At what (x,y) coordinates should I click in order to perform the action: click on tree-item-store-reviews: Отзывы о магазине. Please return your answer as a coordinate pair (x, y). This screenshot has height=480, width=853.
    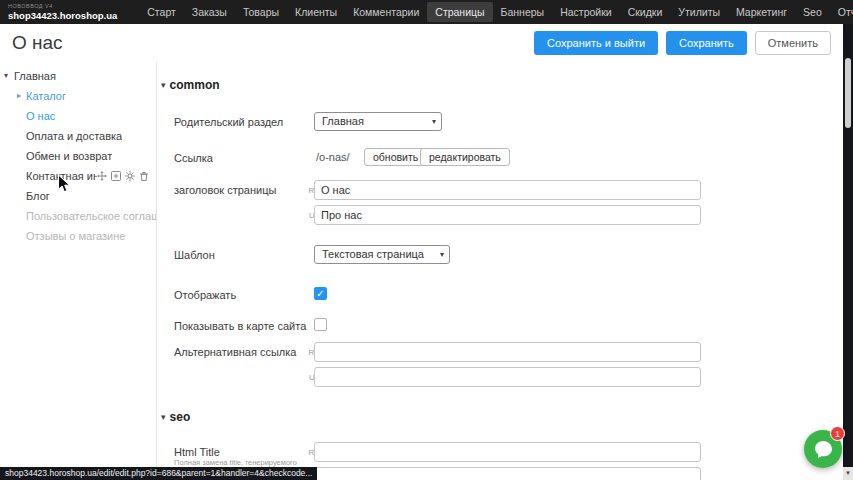
    Looking at the image, I should click on (78, 236).